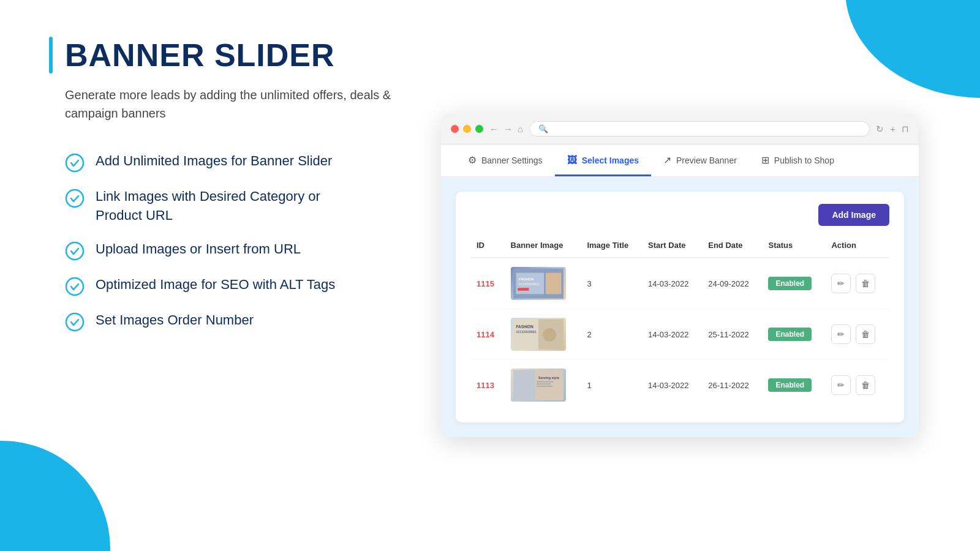 The image size is (980, 551). I want to click on tab-label: Publish to Shop, so click(804, 160).